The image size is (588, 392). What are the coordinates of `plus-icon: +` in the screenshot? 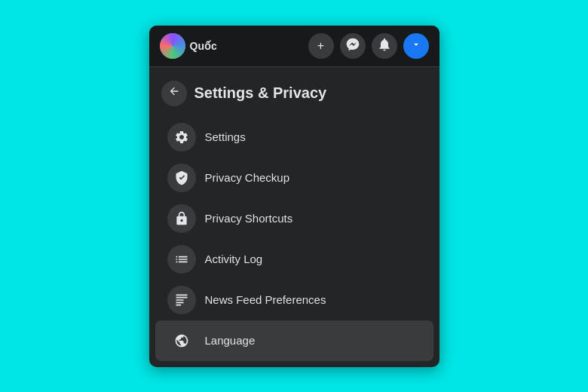 It's located at (321, 46).